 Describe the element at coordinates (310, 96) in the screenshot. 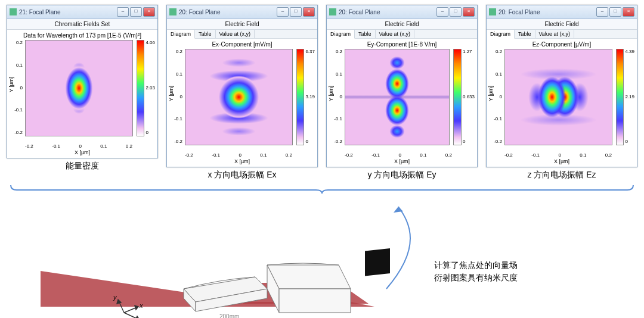

I see `colorbar-ticks: 6.37 3.19 0` at that location.